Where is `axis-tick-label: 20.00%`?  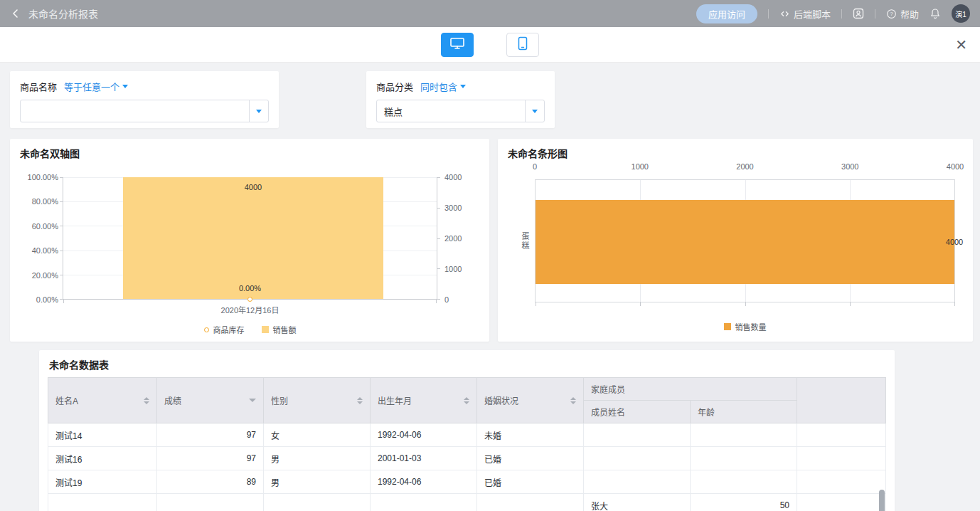
axis-tick-label: 20.00% is located at coordinates (46, 275).